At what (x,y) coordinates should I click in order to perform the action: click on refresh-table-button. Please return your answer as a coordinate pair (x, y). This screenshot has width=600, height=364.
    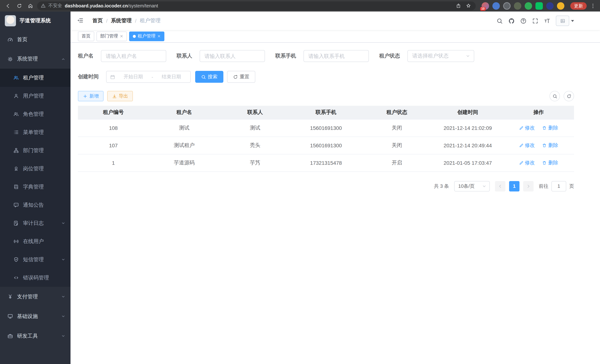
    Looking at the image, I should click on (569, 96).